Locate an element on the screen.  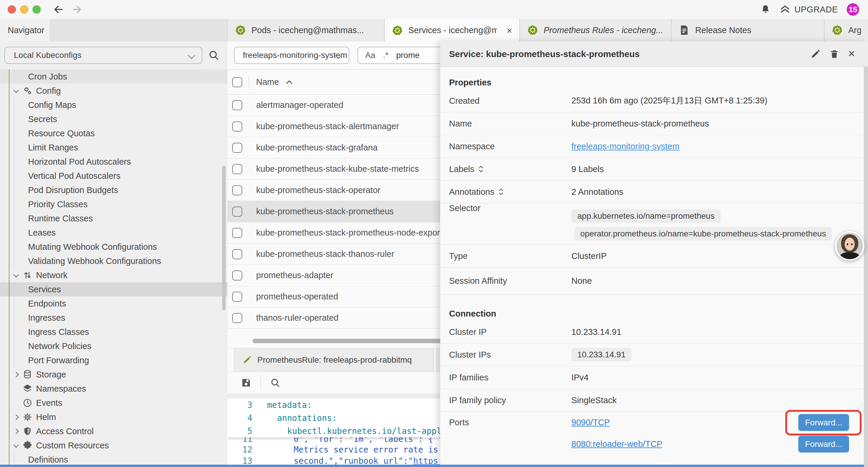
namespace-filter-select: freeleaps-monitoring-system is located at coordinates (291, 55).